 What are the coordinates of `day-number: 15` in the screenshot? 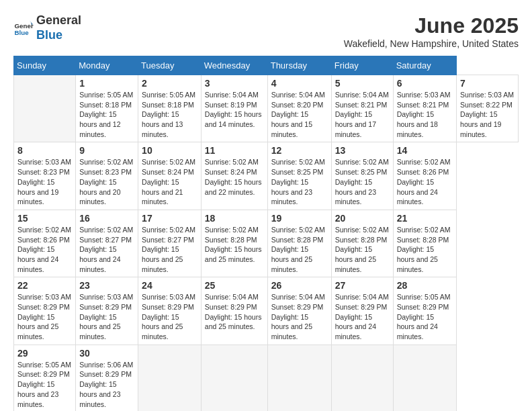 It's located at (44, 218).